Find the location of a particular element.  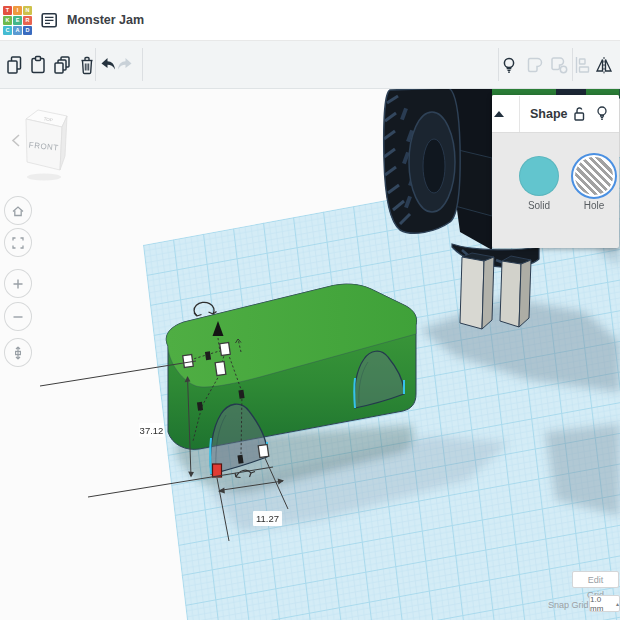

solid-option-swatch is located at coordinates (539, 176).